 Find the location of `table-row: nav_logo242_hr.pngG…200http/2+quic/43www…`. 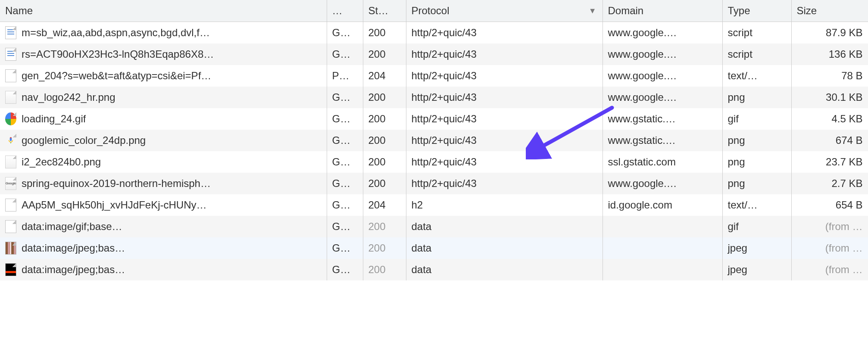

table-row: nav_logo242_hr.pngG…200http/2+quic/43www… is located at coordinates (434, 97).